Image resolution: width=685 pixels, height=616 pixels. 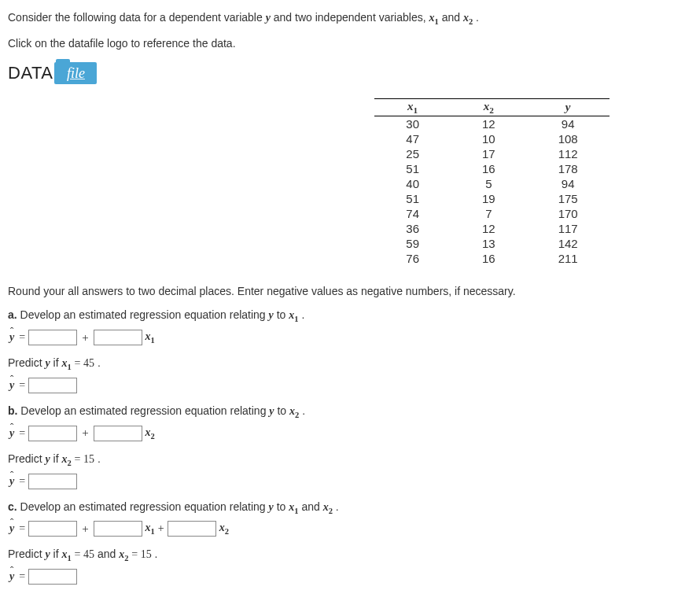 What do you see at coordinates (53, 577) in the screenshot?
I see `c-predict-input` at bounding box center [53, 577].